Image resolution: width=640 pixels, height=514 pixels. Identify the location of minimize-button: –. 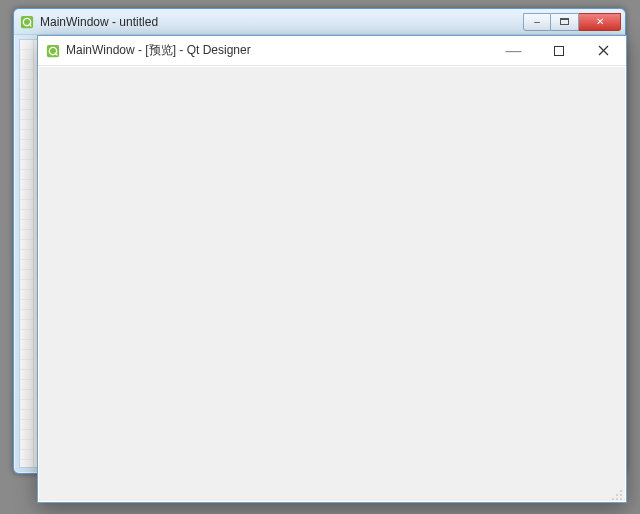
(537, 22).